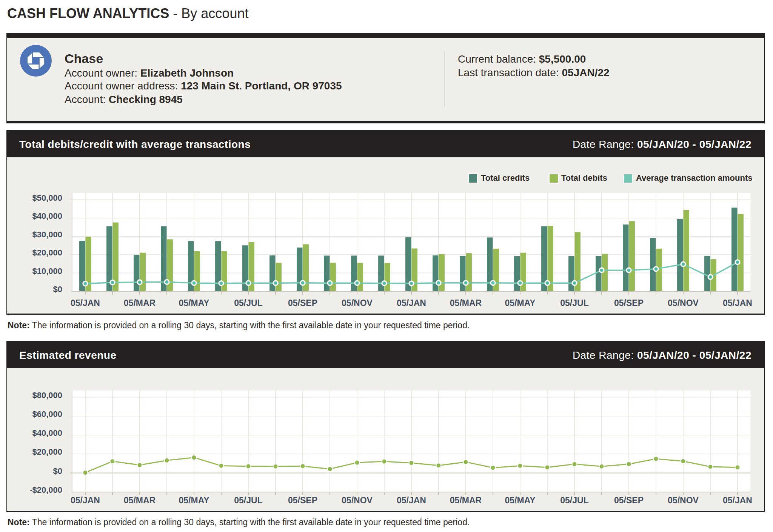 The image size is (773, 532). Describe the element at coordinates (46, 490) in the screenshot. I see `svg-text: -$20,000` at that location.